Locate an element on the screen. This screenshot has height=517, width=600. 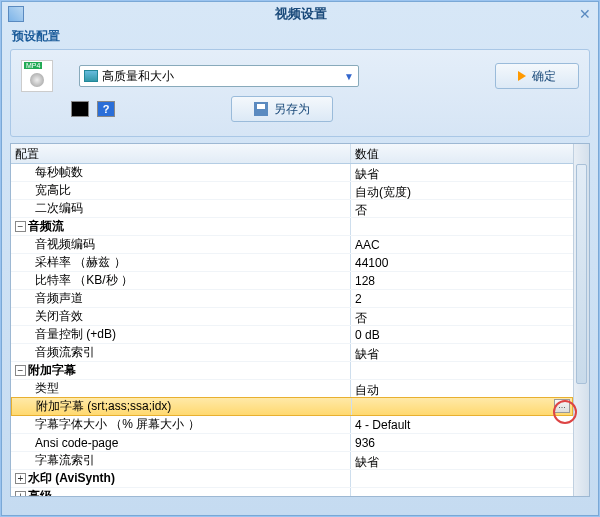
mp4-format-icon is located at coordinates (37, 76).